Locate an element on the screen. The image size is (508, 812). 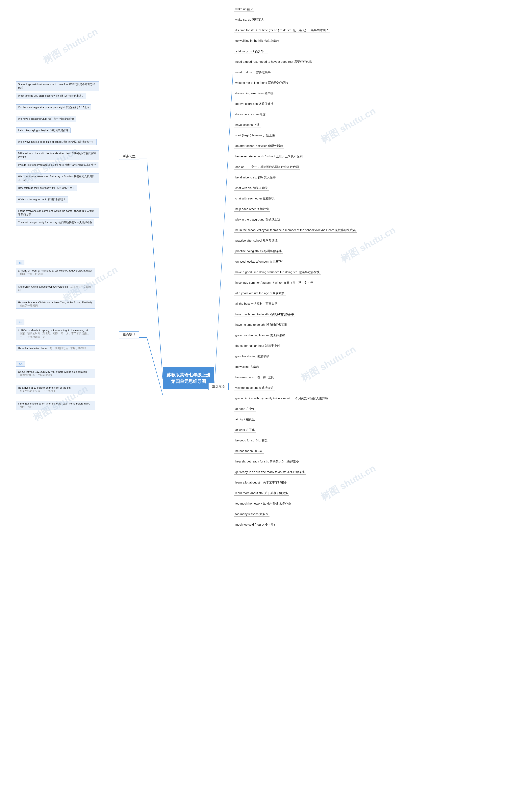
branch-key-sentences: 重点句型 is located at coordinates (129, 157).